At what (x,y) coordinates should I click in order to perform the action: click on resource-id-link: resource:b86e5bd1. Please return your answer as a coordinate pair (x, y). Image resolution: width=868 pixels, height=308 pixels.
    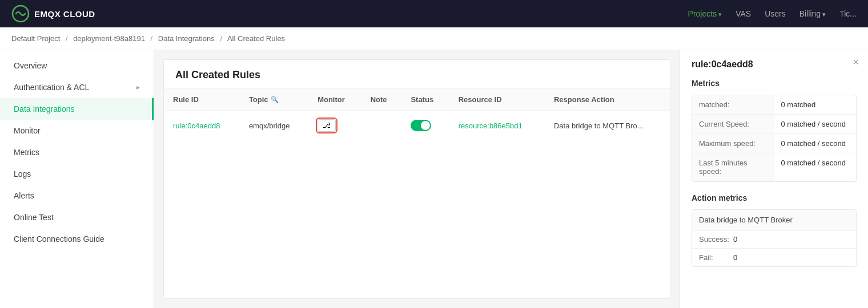
    Looking at the image, I should click on (491, 125).